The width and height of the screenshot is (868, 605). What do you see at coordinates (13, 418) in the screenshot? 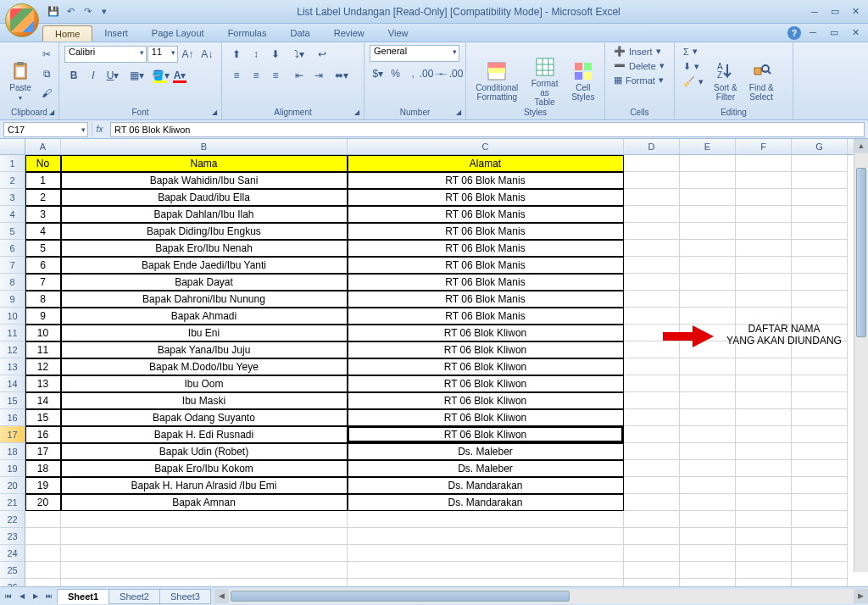
I see `row-header: 16` at bounding box center [13, 418].